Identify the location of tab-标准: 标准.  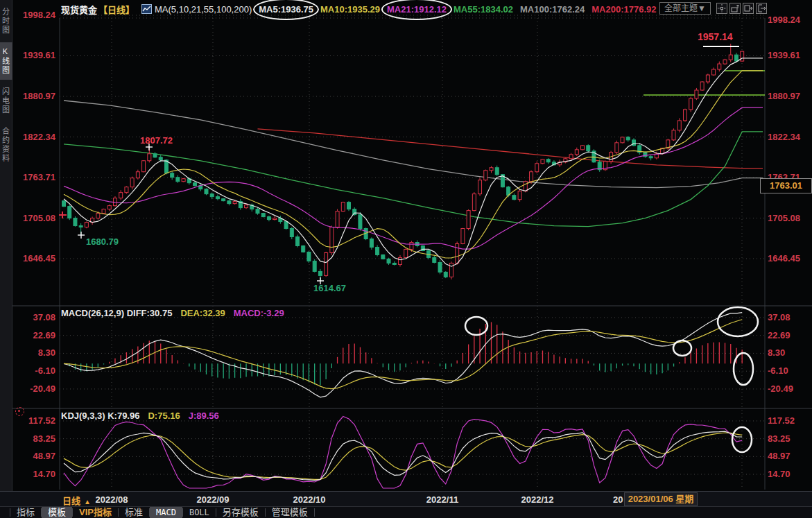
(134, 512).